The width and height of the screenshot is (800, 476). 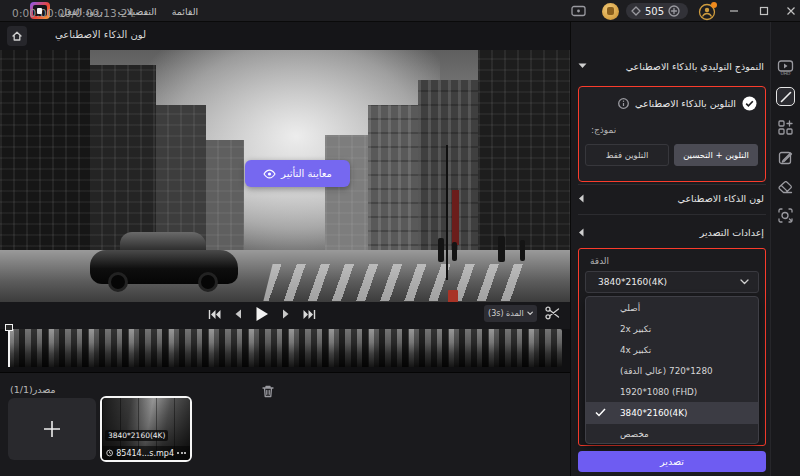 What do you see at coordinates (270, 174) in the screenshot?
I see `eye-icon` at bounding box center [270, 174].